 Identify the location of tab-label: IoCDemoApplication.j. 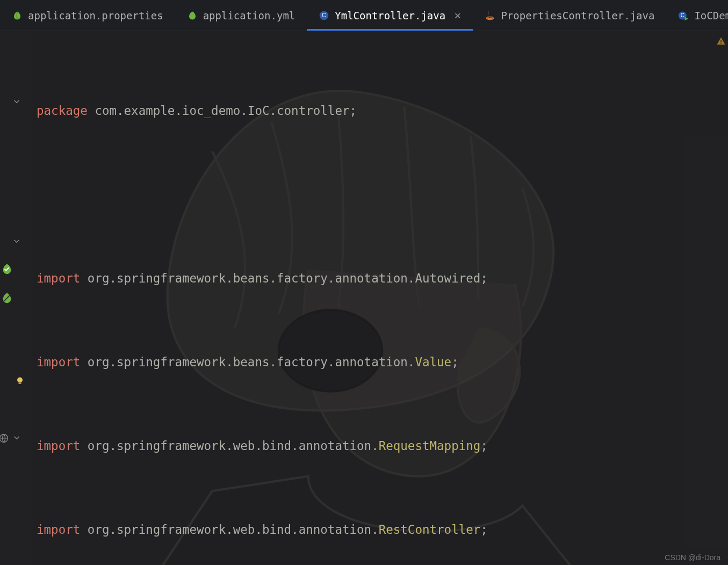
(711, 16).